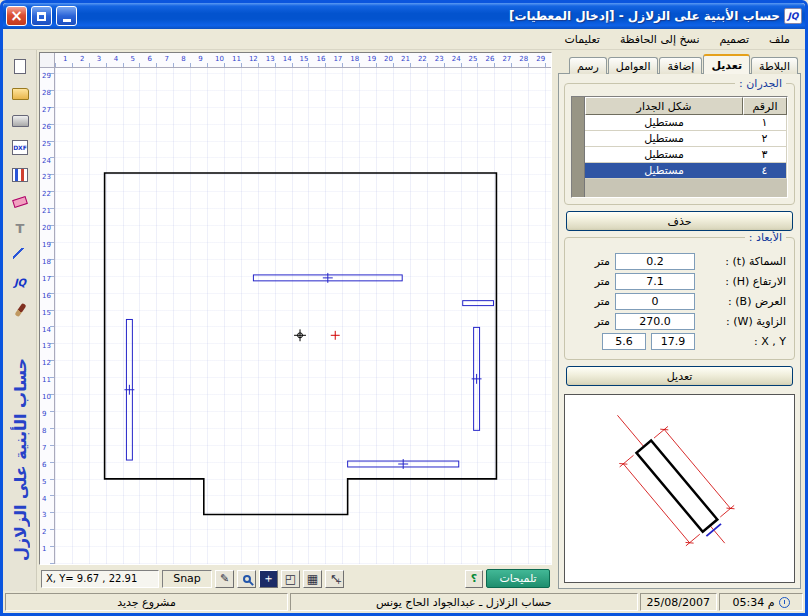 Image resolution: width=808 pixels, height=616 pixels. What do you see at coordinates (765, 106) in the screenshot?
I see `grid-header-number: الرقم` at bounding box center [765, 106].